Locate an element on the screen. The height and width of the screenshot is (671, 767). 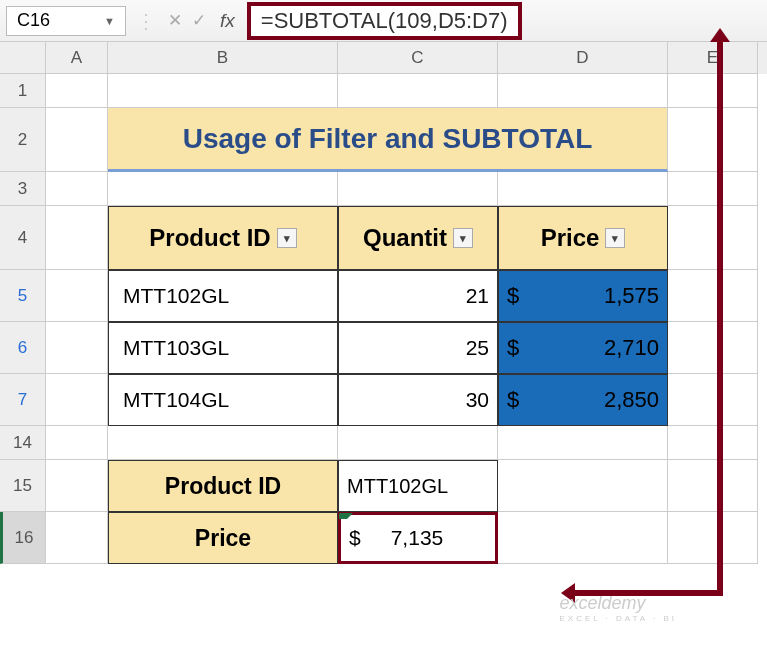
total-value: 7,135 is located at coordinates (418, 538).